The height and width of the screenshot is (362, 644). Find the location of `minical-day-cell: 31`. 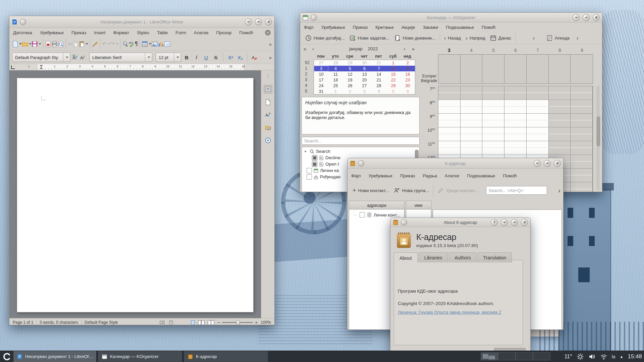

minical-day-cell: 31 is located at coordinates (379, 63).